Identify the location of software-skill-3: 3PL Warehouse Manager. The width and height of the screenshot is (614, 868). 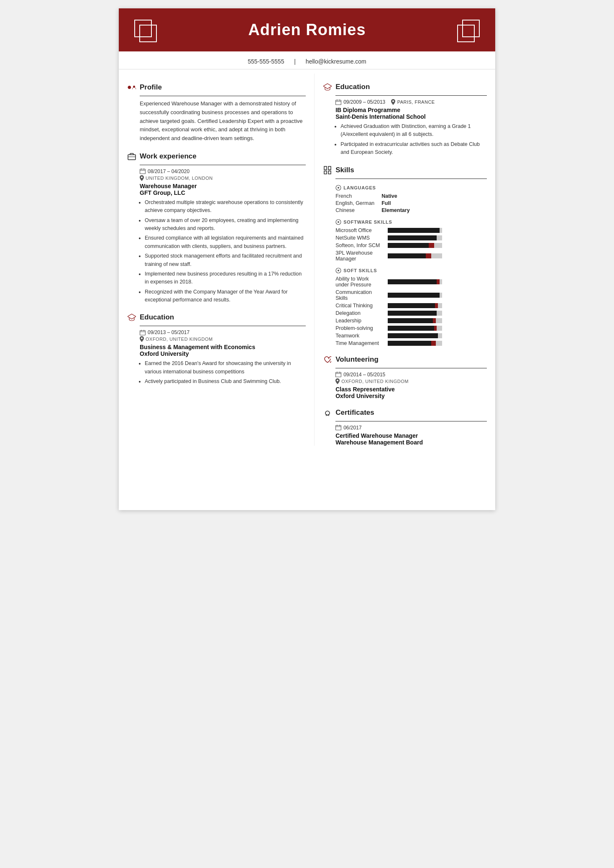
(411, 256).